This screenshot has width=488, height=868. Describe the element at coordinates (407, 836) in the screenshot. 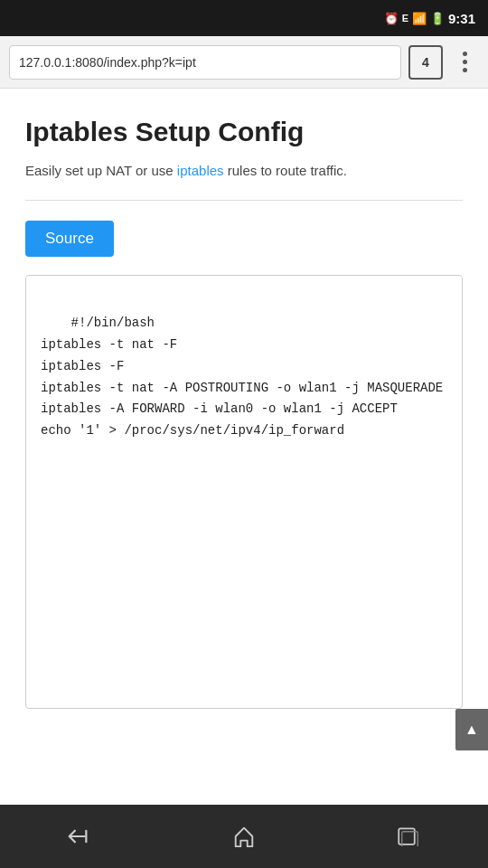

I see `recents-icon` at that location.